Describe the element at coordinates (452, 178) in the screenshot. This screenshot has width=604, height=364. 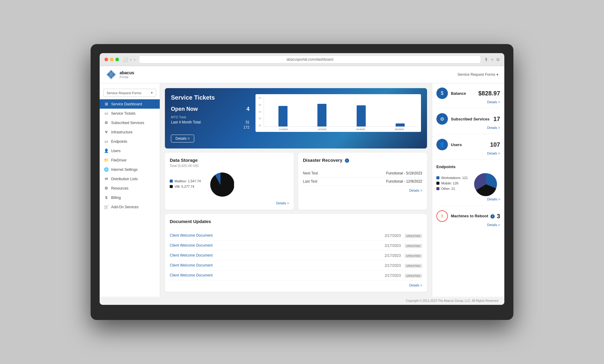
I see `legend-workstations: Workstations: 121` at that location.